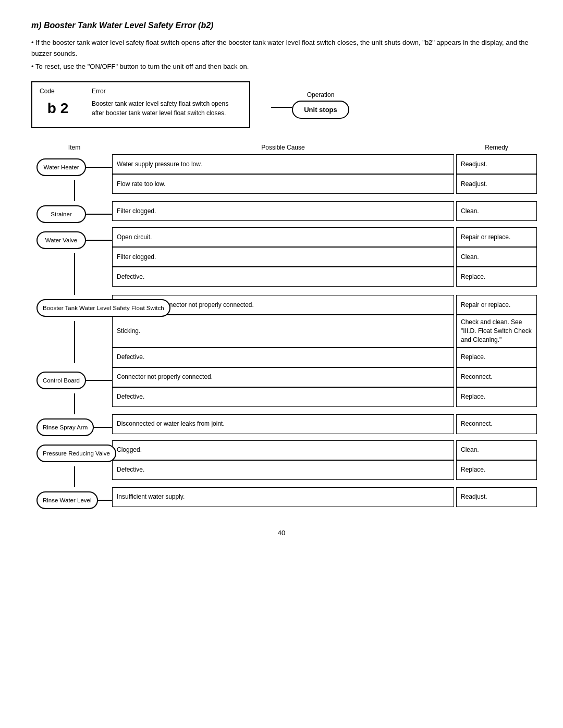 The width and height of the screenshot is (563, 728). What do you see at coordinates (287, 331) in the screenshot?
I see `item-group-3: Booster Tank Water Level Safety Float Sw…` at bounding box center [287, 331].